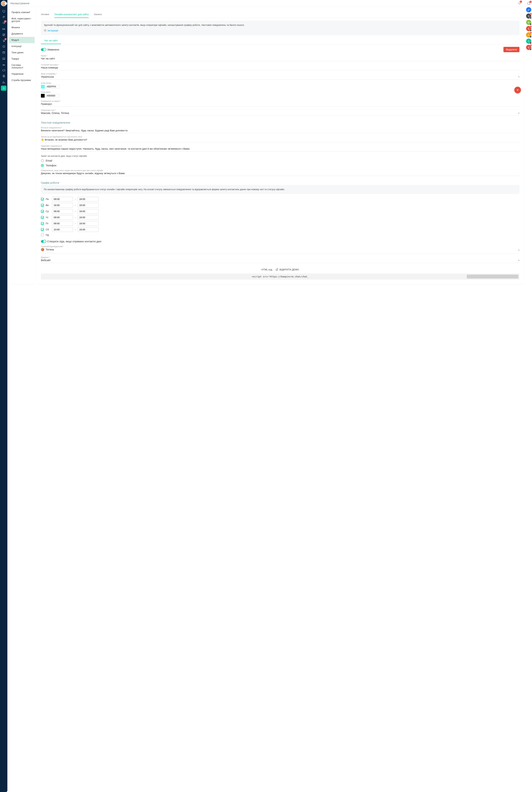 The width and height of the screenshot is (532, 792). Describe the element at coordinates (531, 33) in the screenshot. I see `badge: 2` at that location.